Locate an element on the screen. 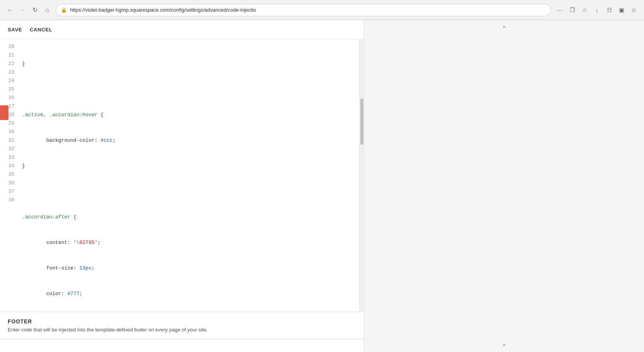 This screenshot has height=352, width=644. line-num-23: 23 is located at coordinates (9, 72).